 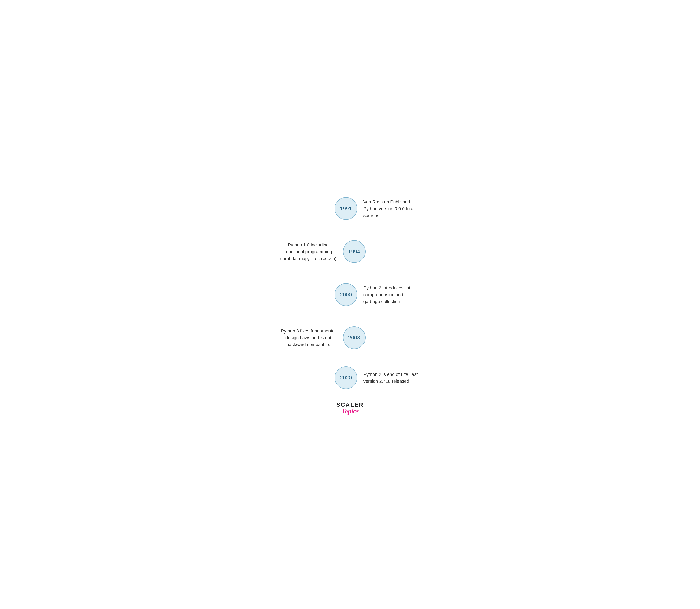 What do you see at coordinates (350, 304) in the screenshot?
I see `timeline-container: 1991 Van Rossum Published Python version…` at bounding box center [350, 304].